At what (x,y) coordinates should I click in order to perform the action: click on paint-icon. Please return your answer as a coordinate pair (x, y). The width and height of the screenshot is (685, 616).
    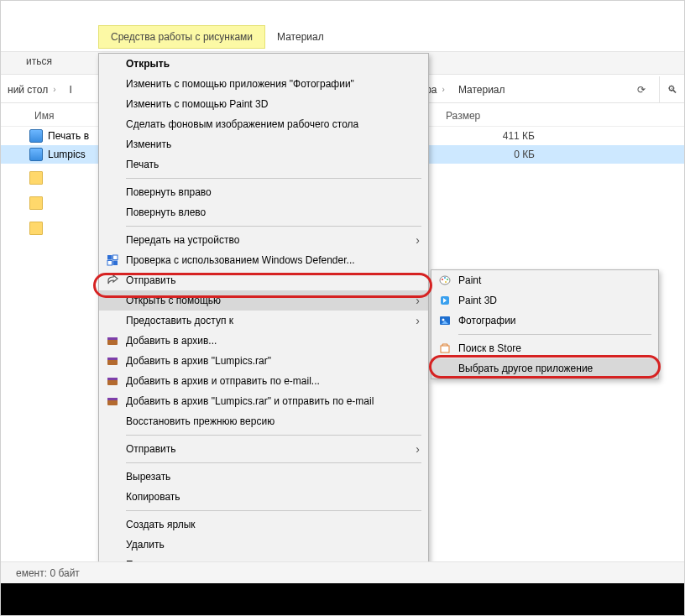
    Looking at the image, I should click on (445, 280).